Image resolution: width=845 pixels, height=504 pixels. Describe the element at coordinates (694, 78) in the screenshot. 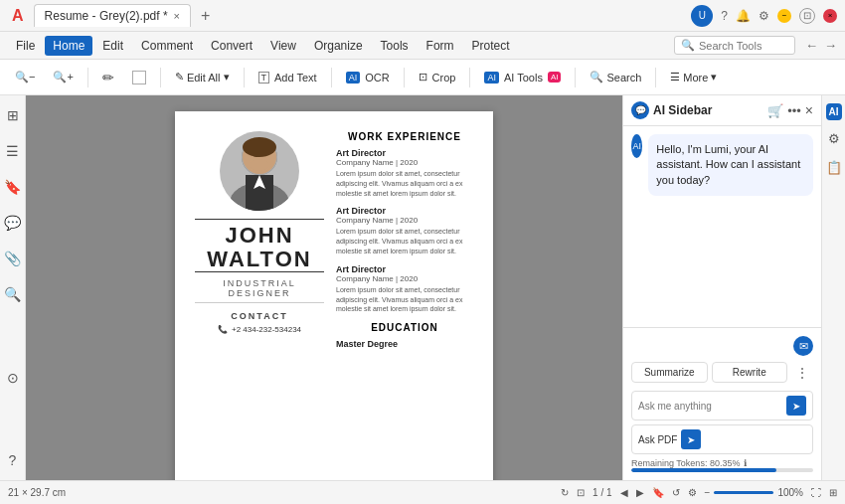

I see `more-button: ☰ More ▾` at that location.